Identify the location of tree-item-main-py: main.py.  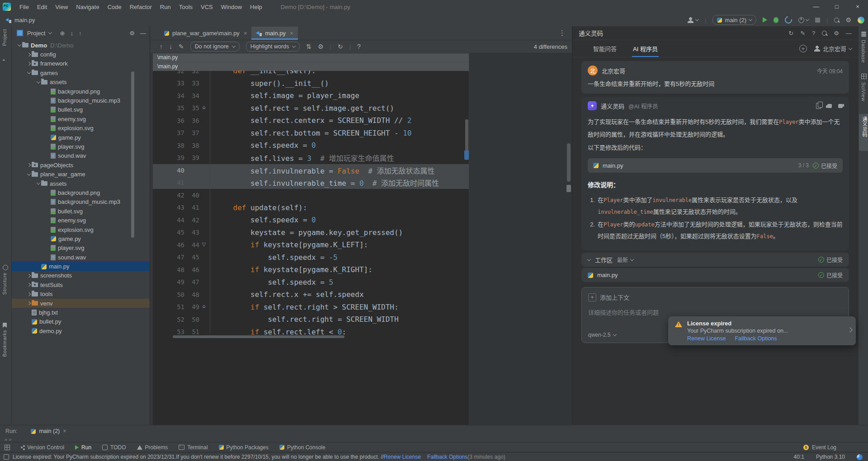
(80, 266).